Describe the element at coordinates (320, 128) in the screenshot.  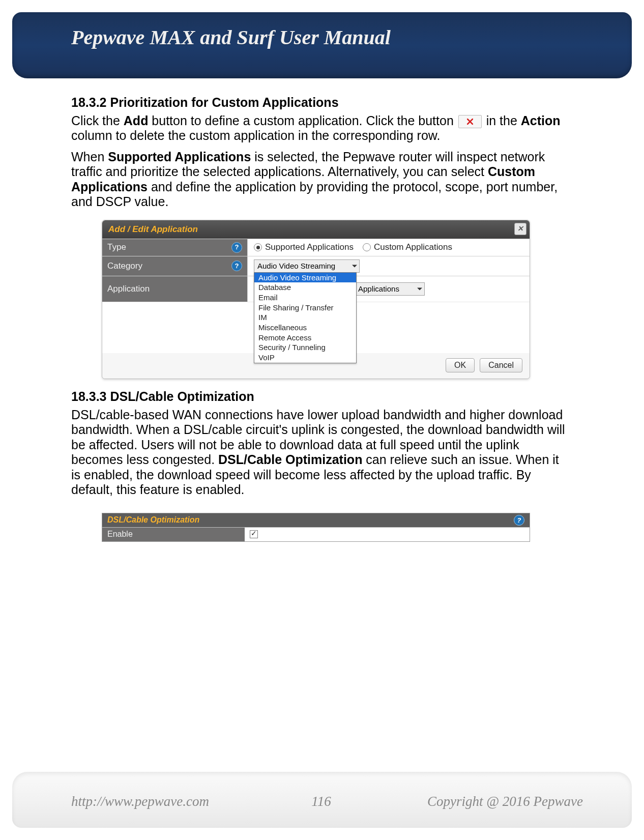
I see `paragraph-1: Click the Add button to define a custom …` at that location.